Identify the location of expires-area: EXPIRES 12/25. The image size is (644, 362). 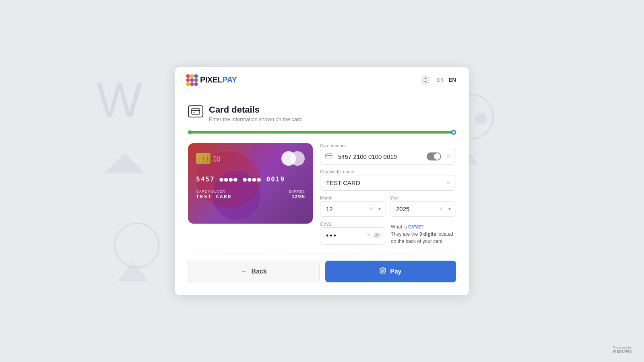
(297, 195).